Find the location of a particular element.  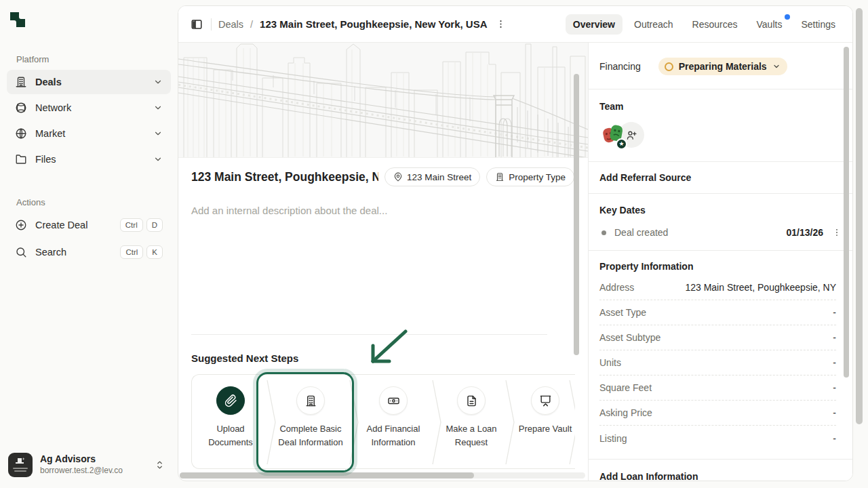

sidebar-item-market: Market is located at coordinates (89, 134).